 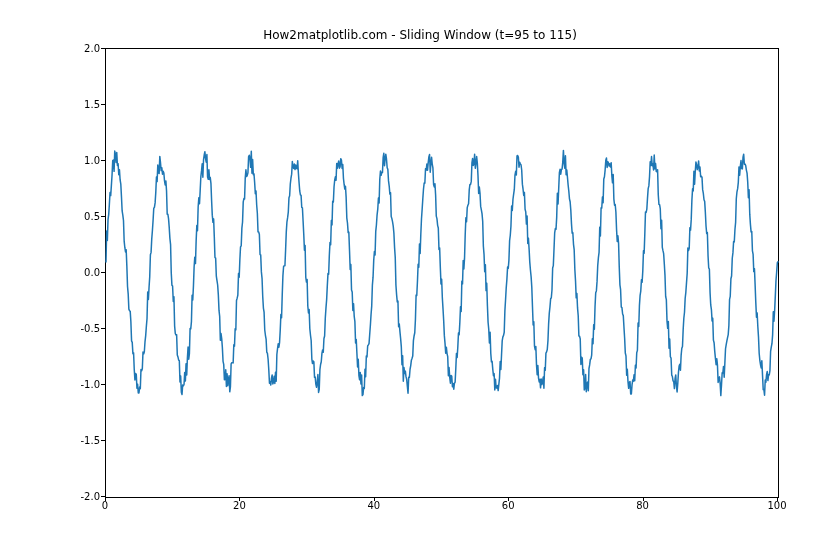 What do you see at coordinates (508, 506) in the screenshot?
I see `xtick-label: 60` at bounding box center [508, 506].